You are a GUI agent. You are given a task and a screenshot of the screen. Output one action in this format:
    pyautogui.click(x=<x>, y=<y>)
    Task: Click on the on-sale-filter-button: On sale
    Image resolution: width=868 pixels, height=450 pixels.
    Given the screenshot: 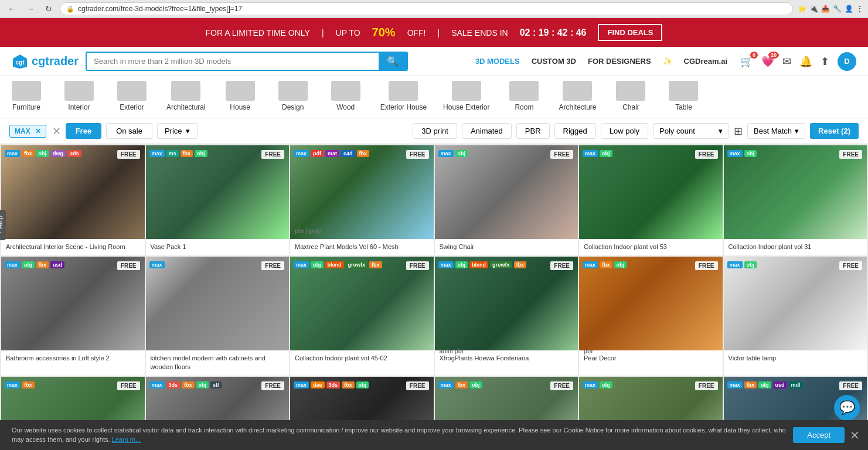 What is the action you would take?
    pyautogui.click(x=129, y=131)
    